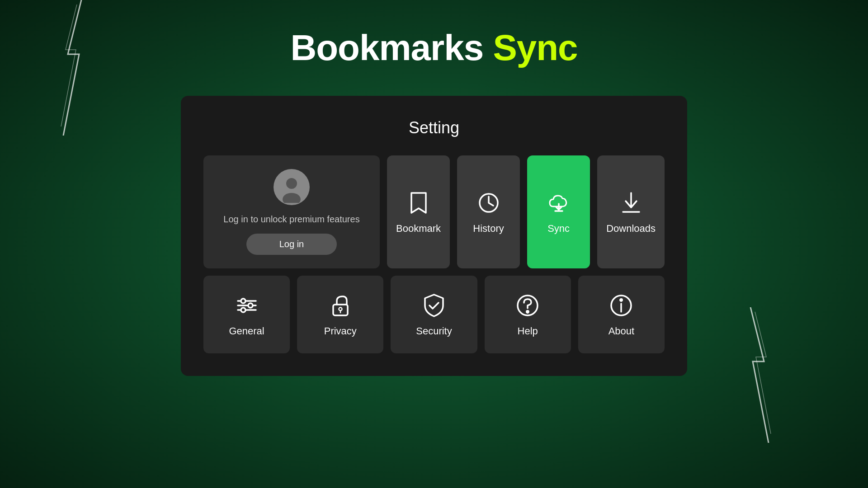  Describe the element at coordinates (622, 331) in the screenshot. I see `about-label: About` at that location.